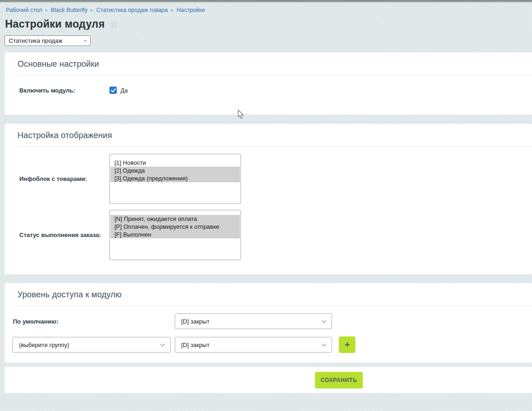  I want to click on default-access-select: [D] закрыт, so click(253, 321).